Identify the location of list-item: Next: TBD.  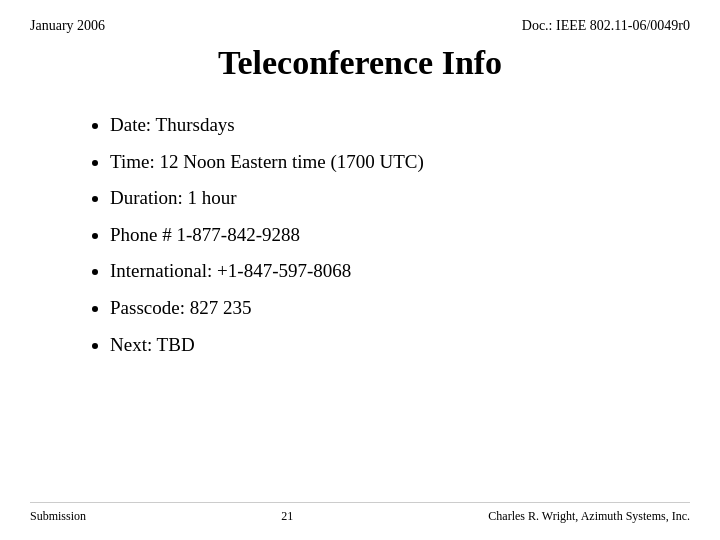
(400, 346).